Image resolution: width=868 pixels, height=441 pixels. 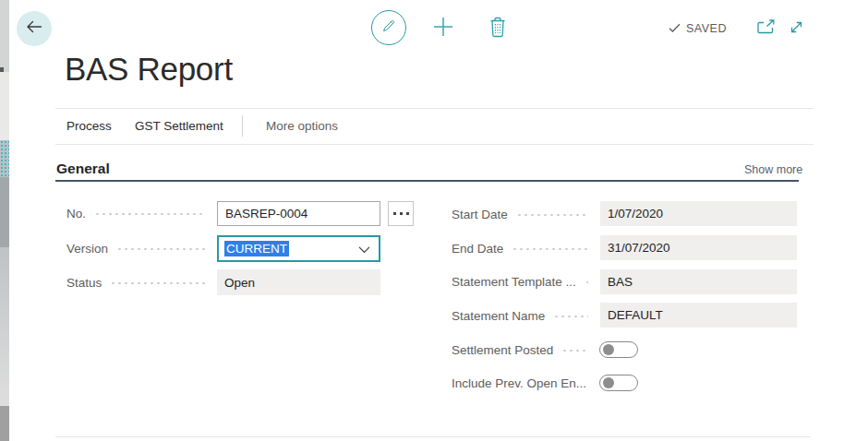 I want to click on field-row-start-date: Start Date, so click(x=523, y=214).